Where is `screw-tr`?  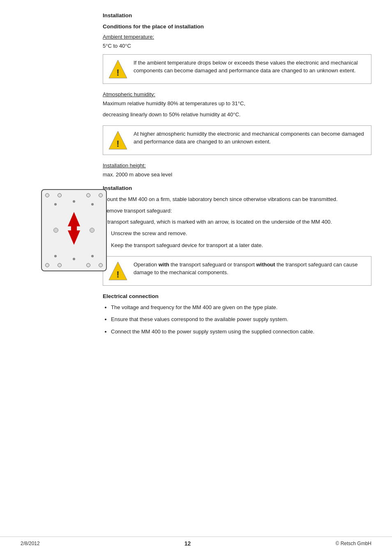
screw-tr is located at coordinates (101, 195).